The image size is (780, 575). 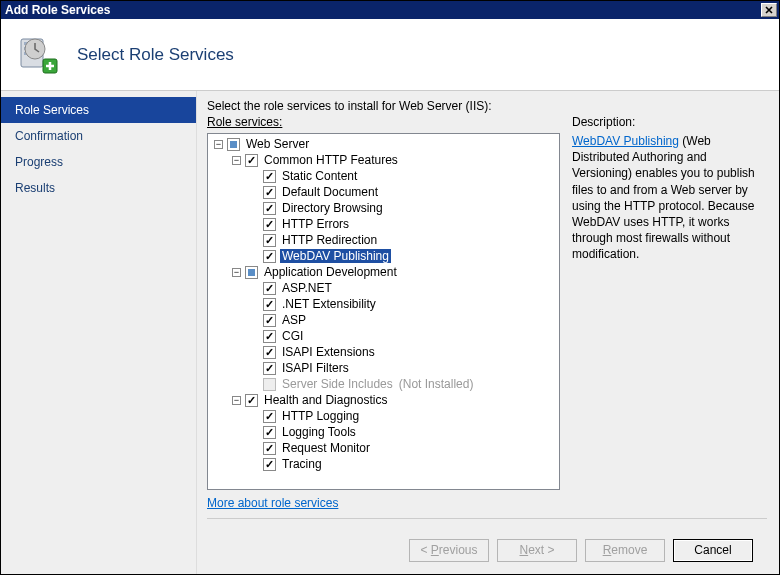 I want to click on tree-node-label: ISAPI Extensions, so click(x=328, y=352).